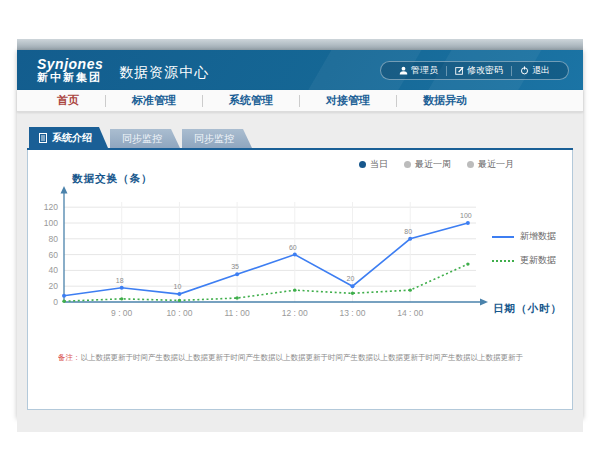  I want to click on document-icon, so click(43, 138).